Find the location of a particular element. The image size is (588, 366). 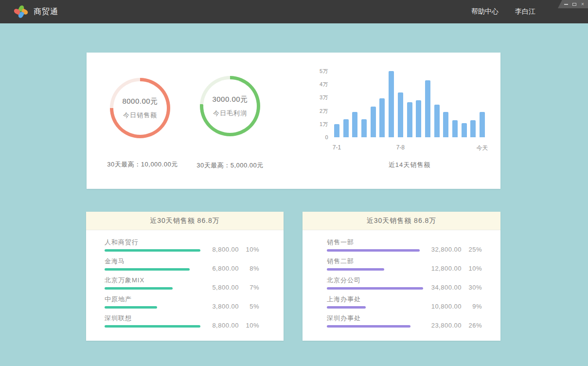

list-item: 金海马6,800.008% is located at coordinates (182, 264).